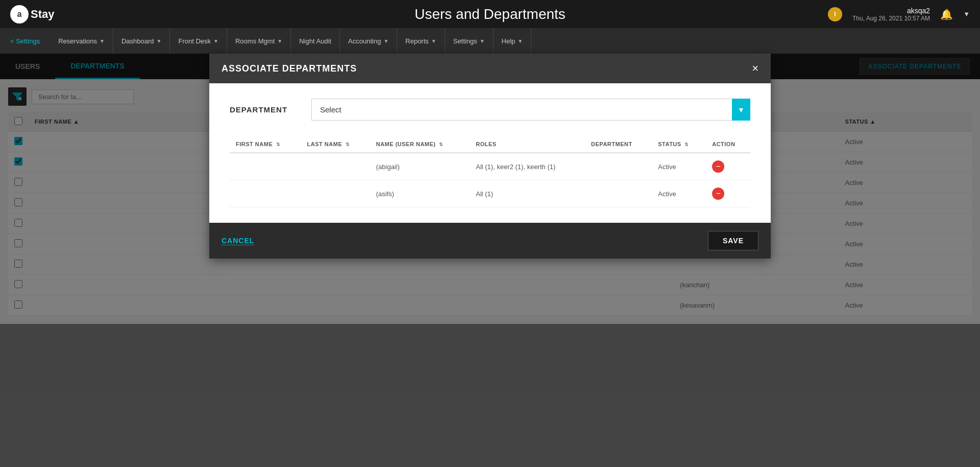  What do you see at coordinates (490, 241) in the screenshot?
I see `modal-footer: CANCEL SAVE` at bounding box center [490, 241].